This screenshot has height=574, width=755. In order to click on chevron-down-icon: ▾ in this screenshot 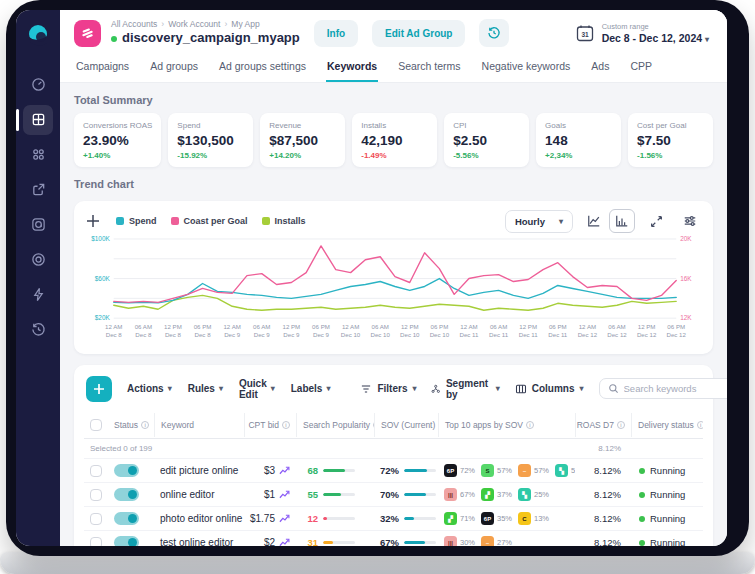, I will do `click(414, 388)`.